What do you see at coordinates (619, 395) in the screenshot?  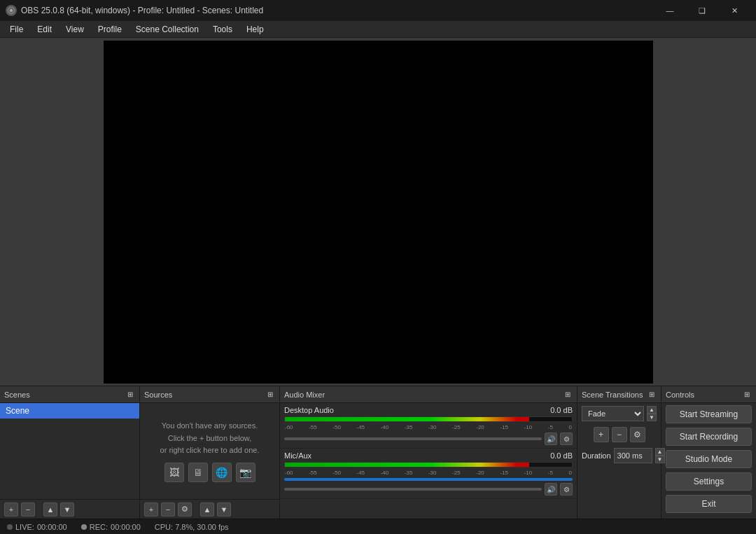 I see `transitions-panel-header: Scene Transitions ⊞` at bounding box center [619, 395].